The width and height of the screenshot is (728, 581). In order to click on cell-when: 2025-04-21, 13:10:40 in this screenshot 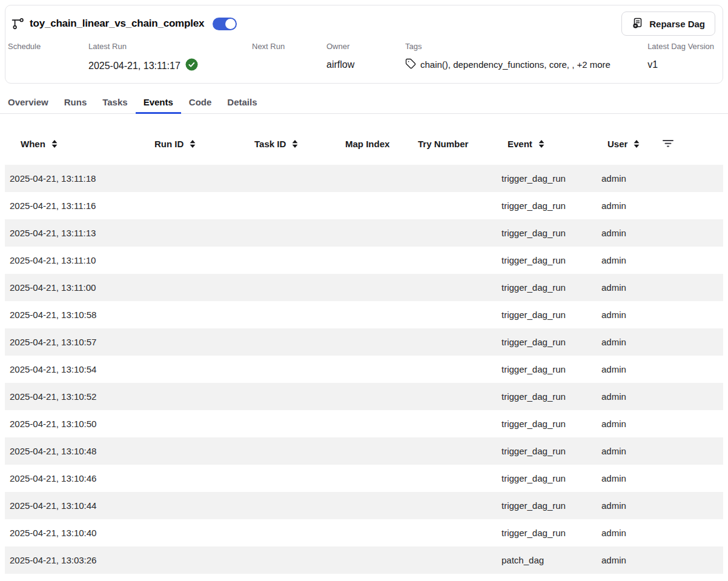, I will do `click(74, 533)`.